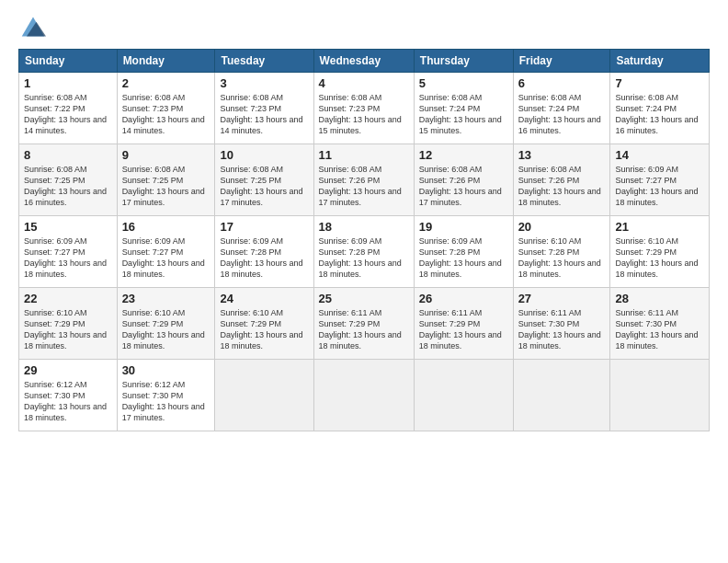 This screenshot has height=563, width=728. What do you see at coordinates (68, 396) in the screenshot?
I see `day-cell: 29Sunrise: 6:12 AMSunset: 7:30 PMDayligh…` at bounding box center [68, 396].